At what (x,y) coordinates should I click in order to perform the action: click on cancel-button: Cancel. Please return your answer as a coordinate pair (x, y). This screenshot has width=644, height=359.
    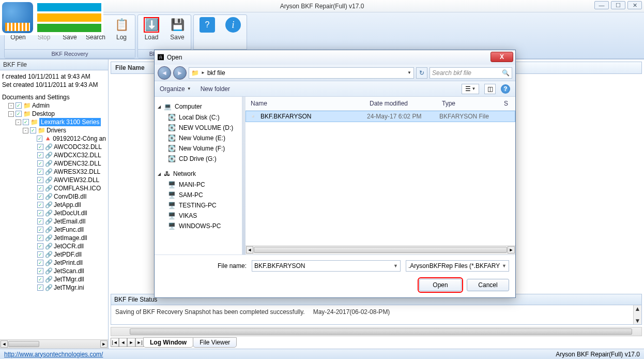
    Looking at the image, I should click on (488, 285).